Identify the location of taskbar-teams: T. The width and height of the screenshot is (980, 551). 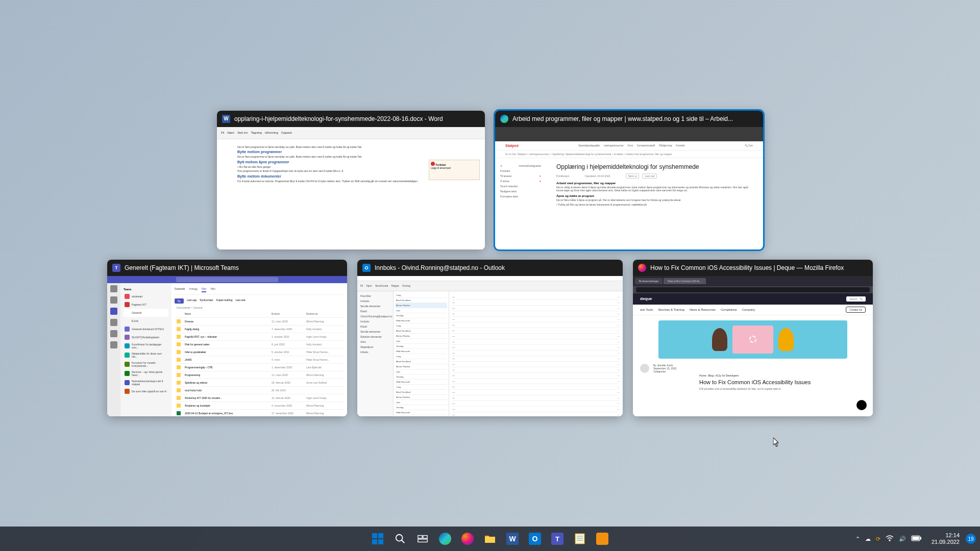
(557, 539).